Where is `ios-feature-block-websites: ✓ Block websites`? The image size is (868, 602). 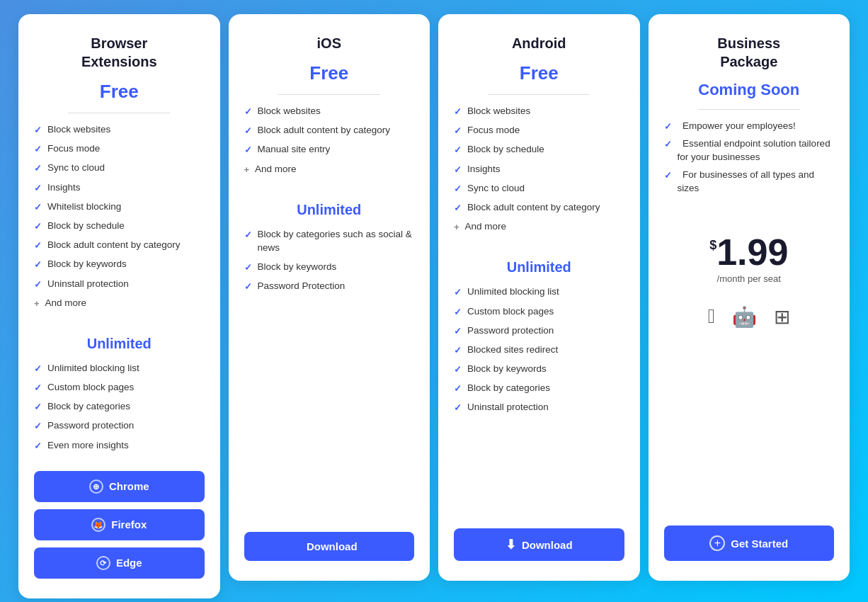
ios-feature-block-websites: ✓ Block websites is located at coordinates (330, 112).